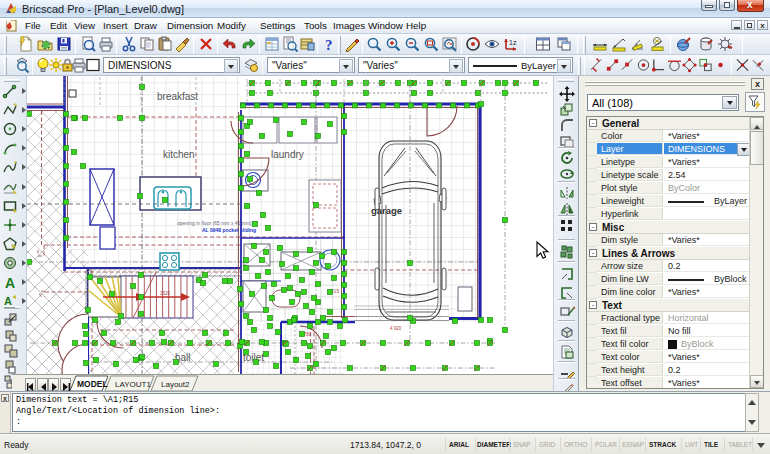 This screenshot has height=454, width=770. I want to click on svg-text: A, so click(10, 283).